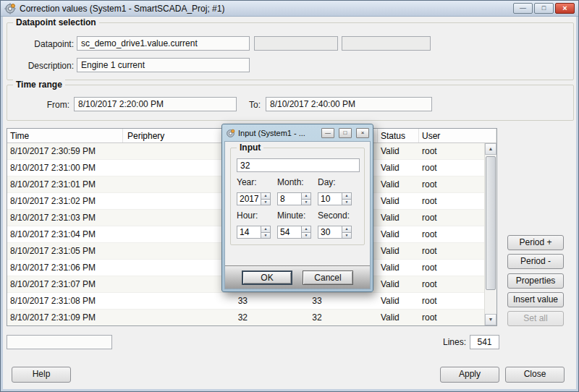  What do you see at coordinates (535, 375) in the screenshot?
I see `close-button: Close` at bounding box center [535, 375].